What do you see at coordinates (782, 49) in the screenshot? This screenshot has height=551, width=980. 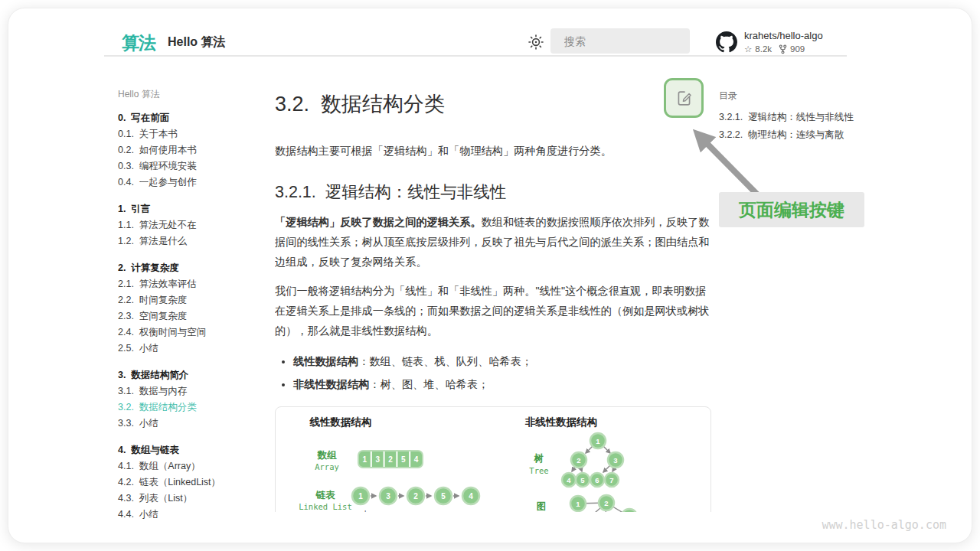 I see `fork-icon` at bounding box center [782, 49].